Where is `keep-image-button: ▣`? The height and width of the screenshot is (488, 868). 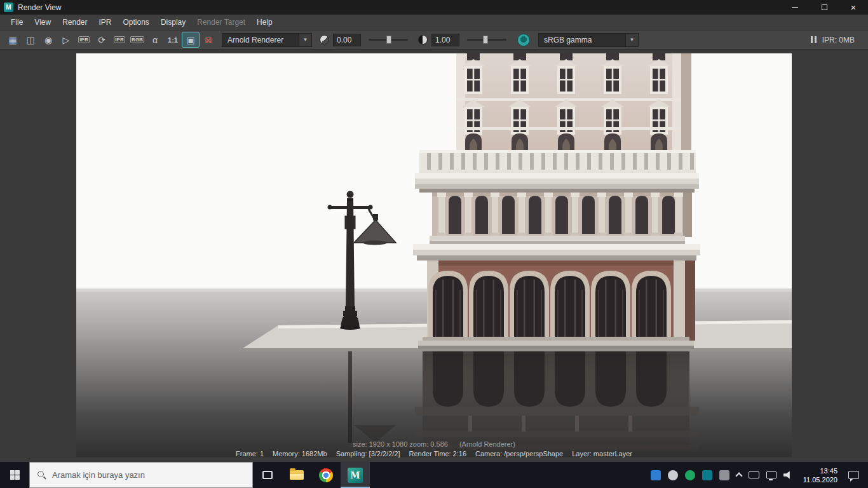
keep-image-button: ▣ is located at coordinates (191, 39).